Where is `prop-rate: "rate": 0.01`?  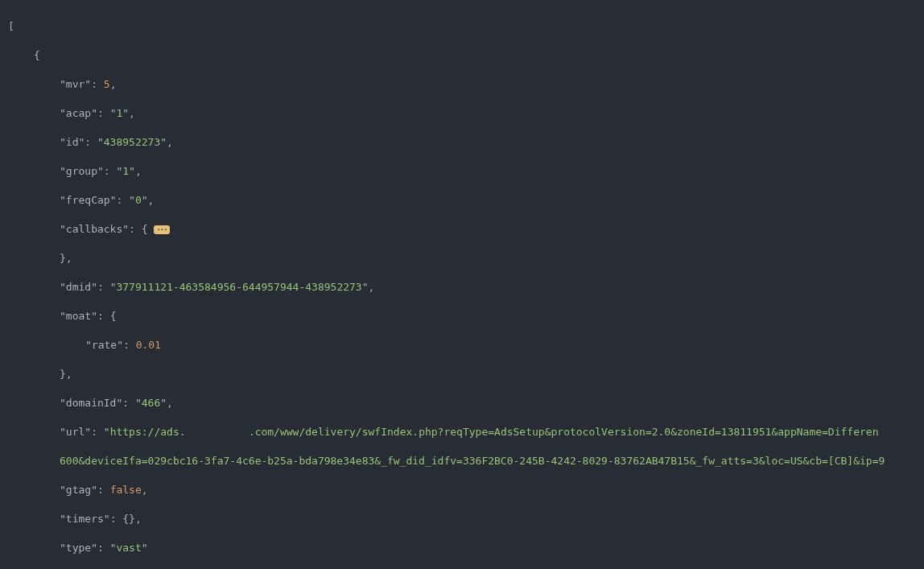 prop-rate: "rate": 0.01 is located at coordinates (466, 345).